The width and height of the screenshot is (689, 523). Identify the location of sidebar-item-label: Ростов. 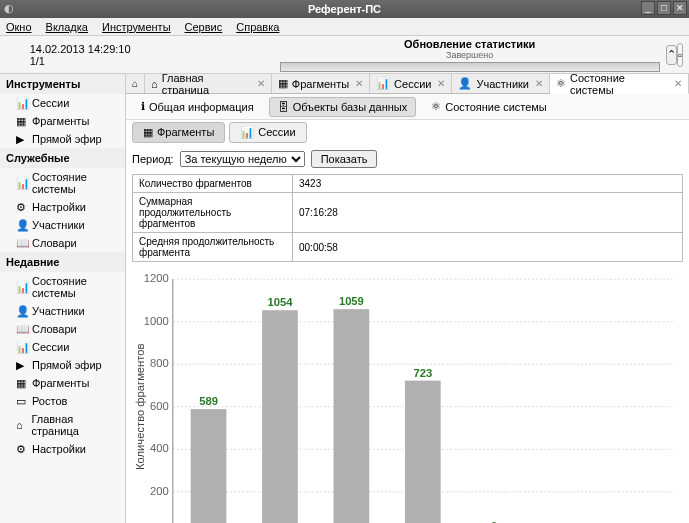
(50, 401).